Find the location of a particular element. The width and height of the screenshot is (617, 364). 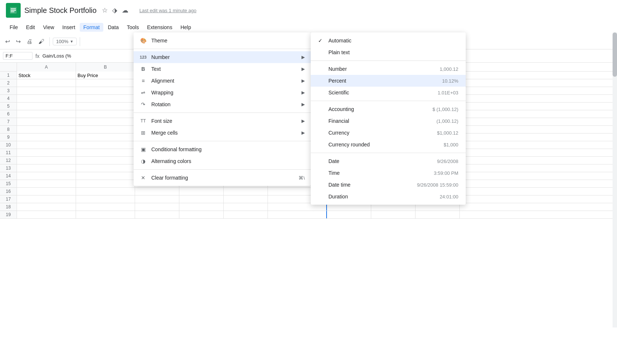

number-duration-item: Duration 24:01:00 is located at coordinates (388, 197).